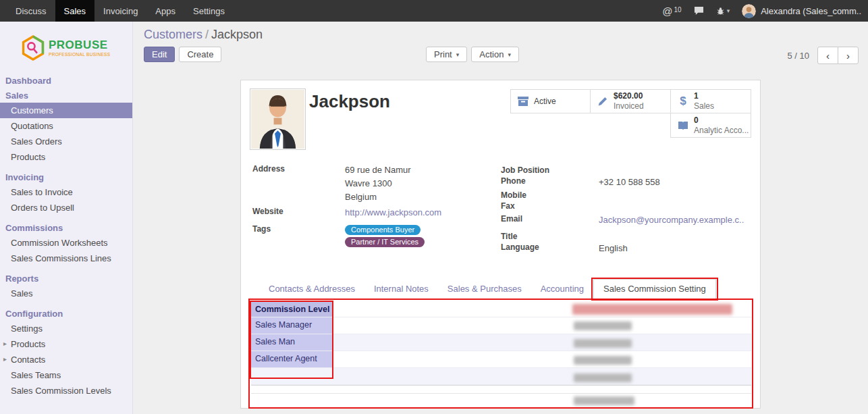  What do you see at coordinates (159, 54) in the screenshot?
I see `edit-button: Edit` at bounding box center [159, 54].